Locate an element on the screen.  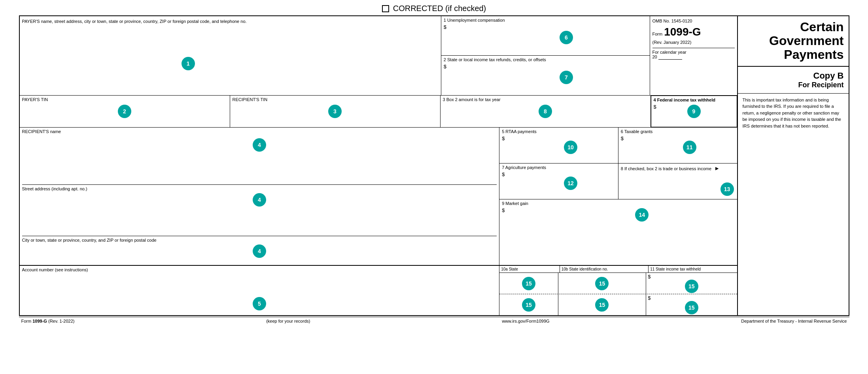
badge-12: 12 is located at coordinates (571, 183).